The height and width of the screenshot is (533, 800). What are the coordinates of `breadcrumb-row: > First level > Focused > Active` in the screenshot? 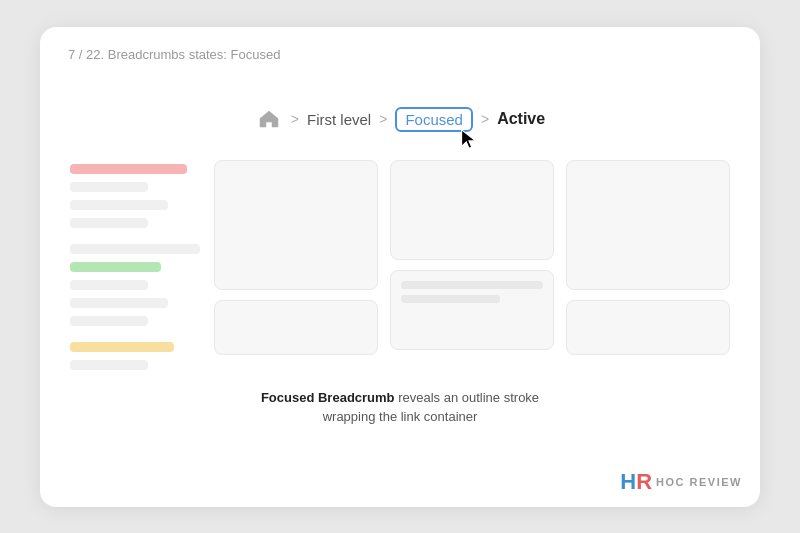 It's located at (400, 120).